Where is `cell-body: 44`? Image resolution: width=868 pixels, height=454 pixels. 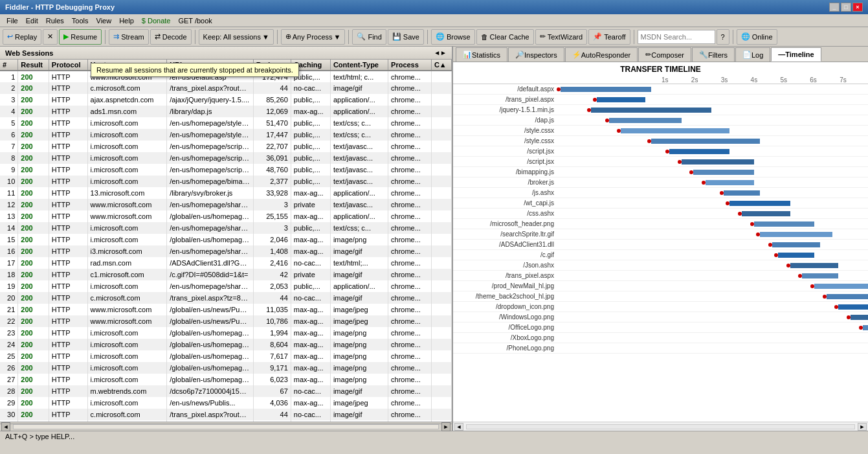 cell-body: 44 is located at coordinates (272, 414).